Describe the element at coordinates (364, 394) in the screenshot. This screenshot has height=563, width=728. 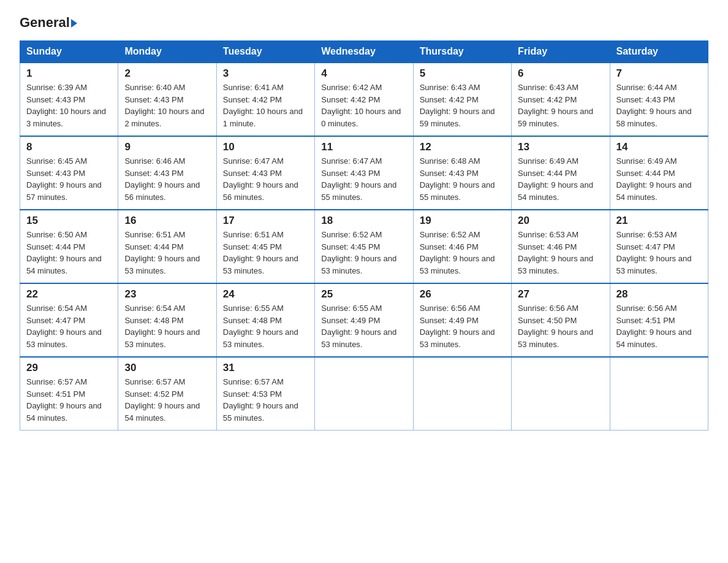
I see `calendar-week-row: 29Sunrise: 6:57 AMSunset: 4:51 PMDayligh…` at that location.